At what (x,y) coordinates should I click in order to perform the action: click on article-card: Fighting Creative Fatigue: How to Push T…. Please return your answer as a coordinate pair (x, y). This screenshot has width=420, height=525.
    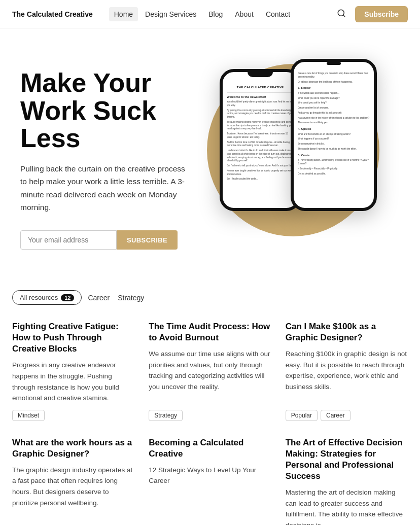
    Looking at the image, I should click on (73, 371).